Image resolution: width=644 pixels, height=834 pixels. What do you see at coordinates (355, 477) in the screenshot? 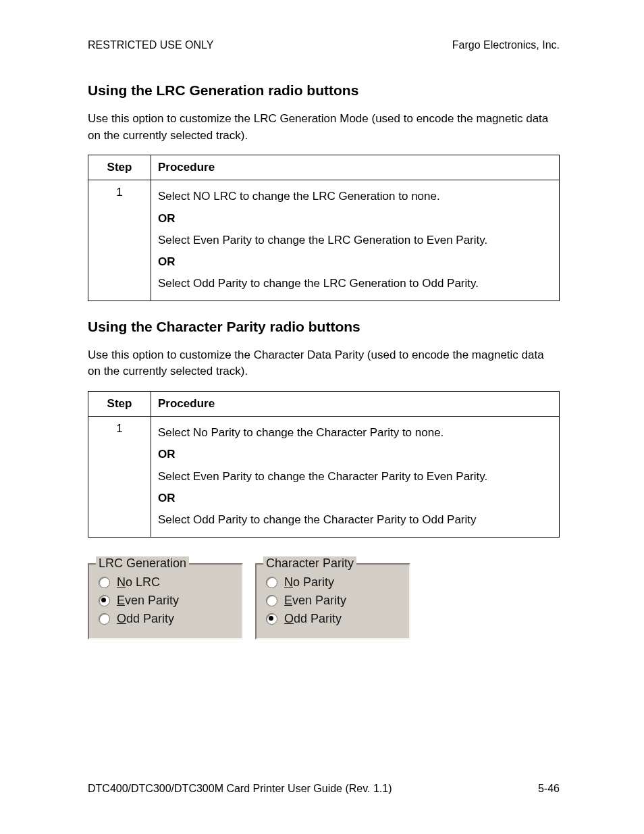
I see `section2-procedure: Select No Parity to change the Character…` at bounding box center [355, 477].